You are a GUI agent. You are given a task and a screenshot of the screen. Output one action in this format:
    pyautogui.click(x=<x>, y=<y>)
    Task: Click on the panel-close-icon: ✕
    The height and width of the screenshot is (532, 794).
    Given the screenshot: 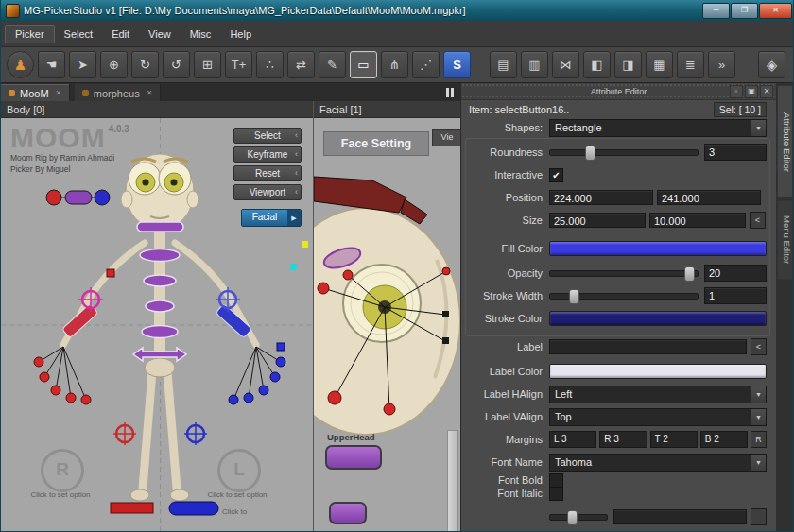 What is the action you would take?
    pyautogui.click(x=767, y=92)
    